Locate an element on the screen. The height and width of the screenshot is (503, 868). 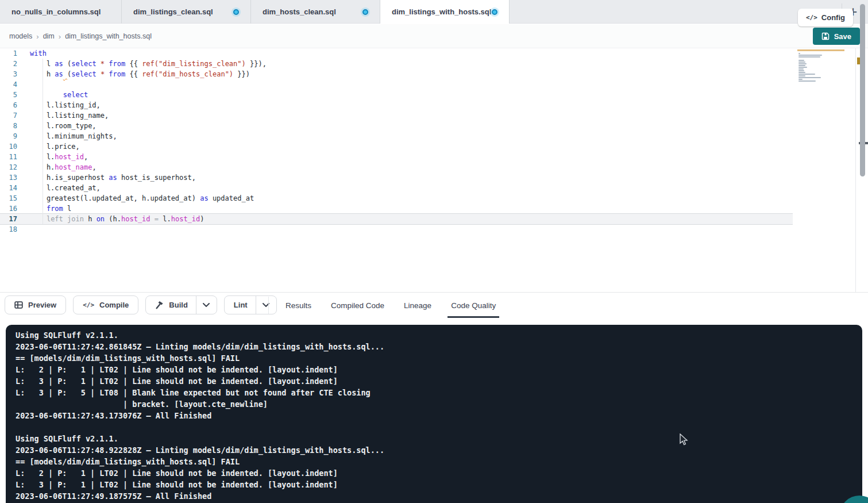
code-line: l.listing_id, is located at coordinates (63, 105).